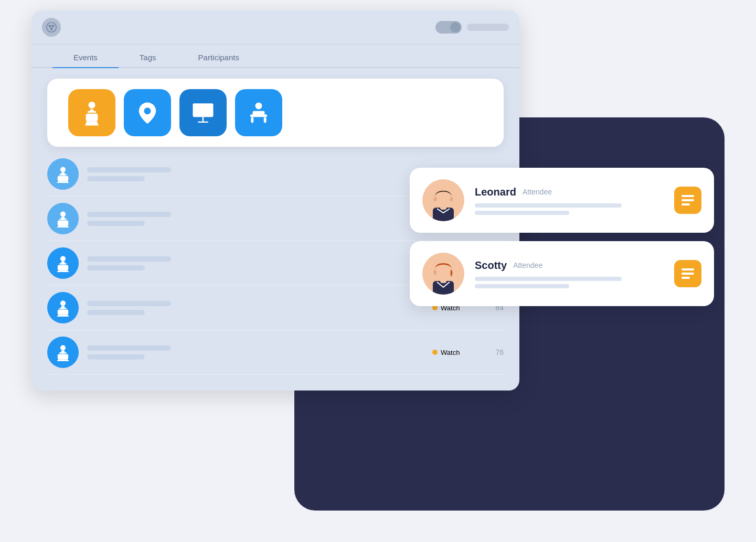  Describe the element at coordinates (275, 352) in the screenshot. I see `event-item: Watch 76` at that location.